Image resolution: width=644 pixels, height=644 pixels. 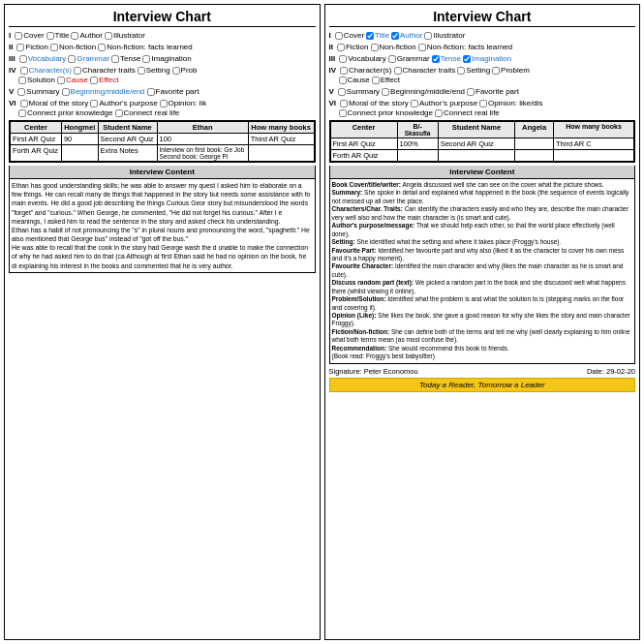 I want to click on r-check-connect-real: Connect real life, so click(x=467, y=112).